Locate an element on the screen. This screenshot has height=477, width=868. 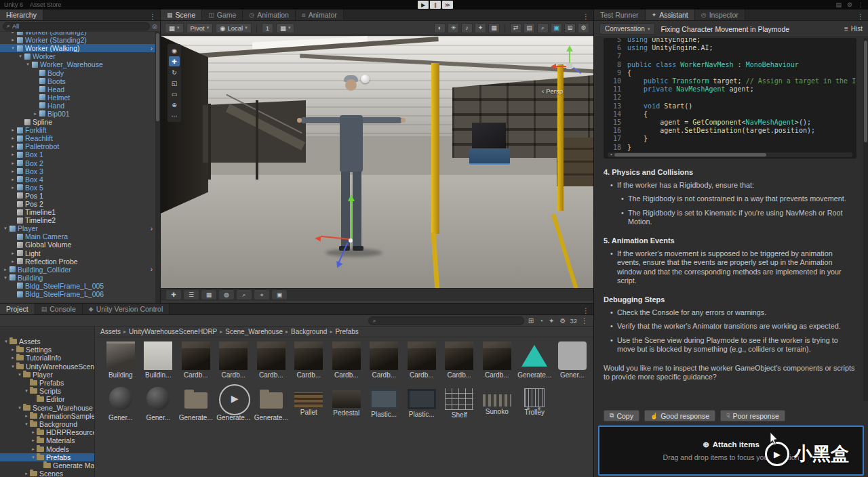
asset-item: Buildin... is located at coordinates (159, 360).